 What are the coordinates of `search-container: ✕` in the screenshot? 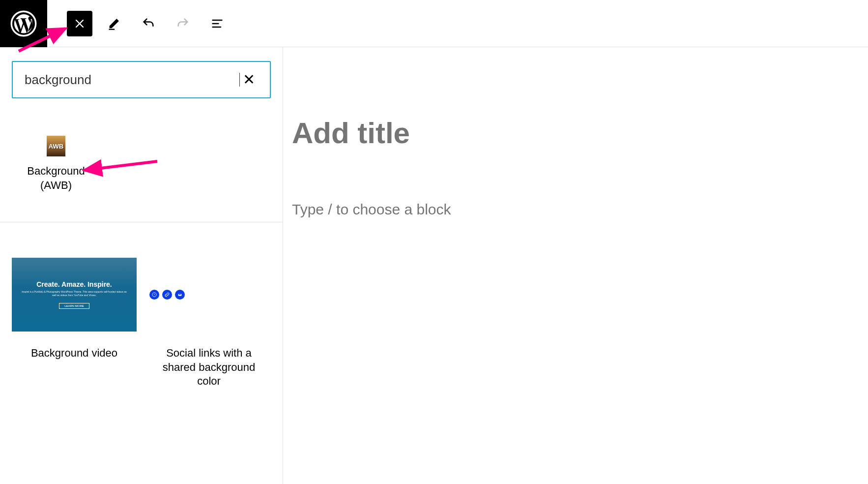 It's located at (142, 78).